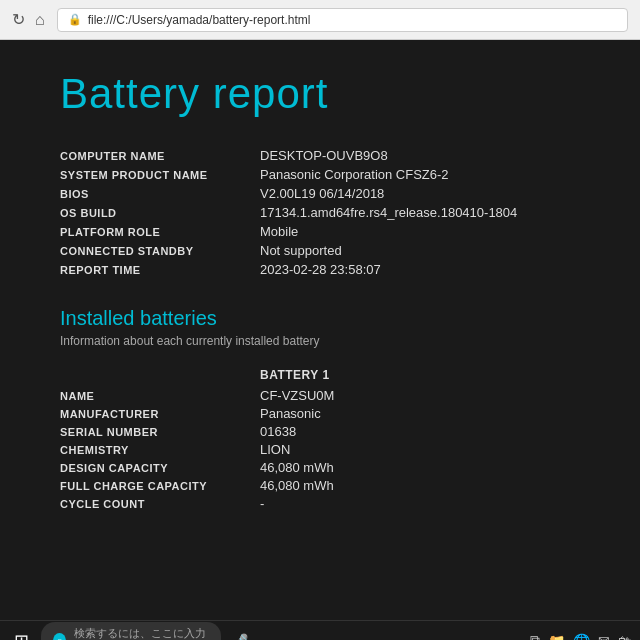  I want to click on battery-value-5: 46,080 mWh, so click(297, 486).